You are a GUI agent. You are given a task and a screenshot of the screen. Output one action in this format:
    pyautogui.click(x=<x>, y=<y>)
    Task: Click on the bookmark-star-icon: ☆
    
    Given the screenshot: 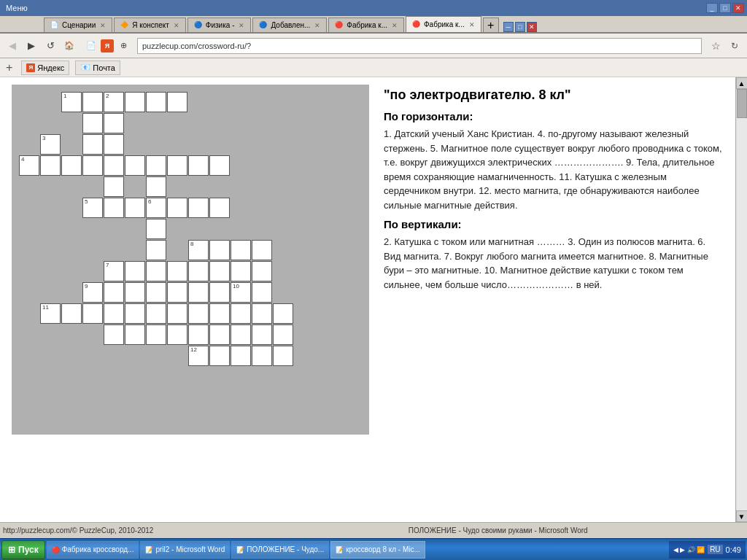 What is the action you would take?
    pyautogui.click(x=716, y=46)
    